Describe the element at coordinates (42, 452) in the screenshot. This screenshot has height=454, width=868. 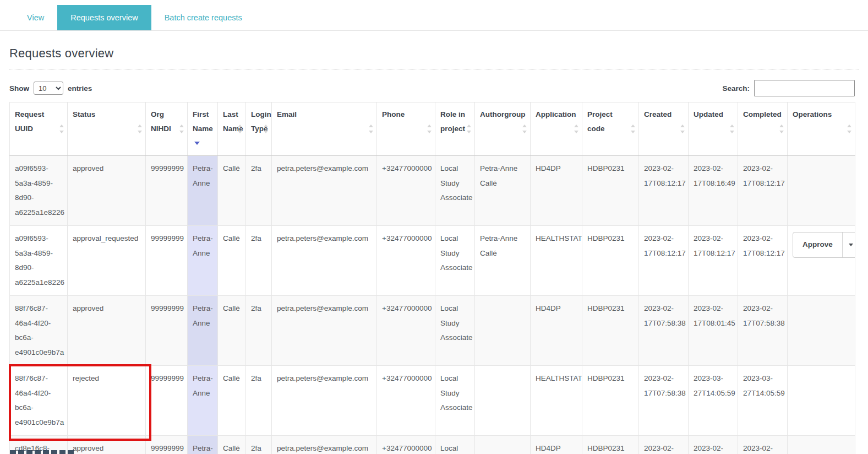
I see `clipped-footer-text` at that location.